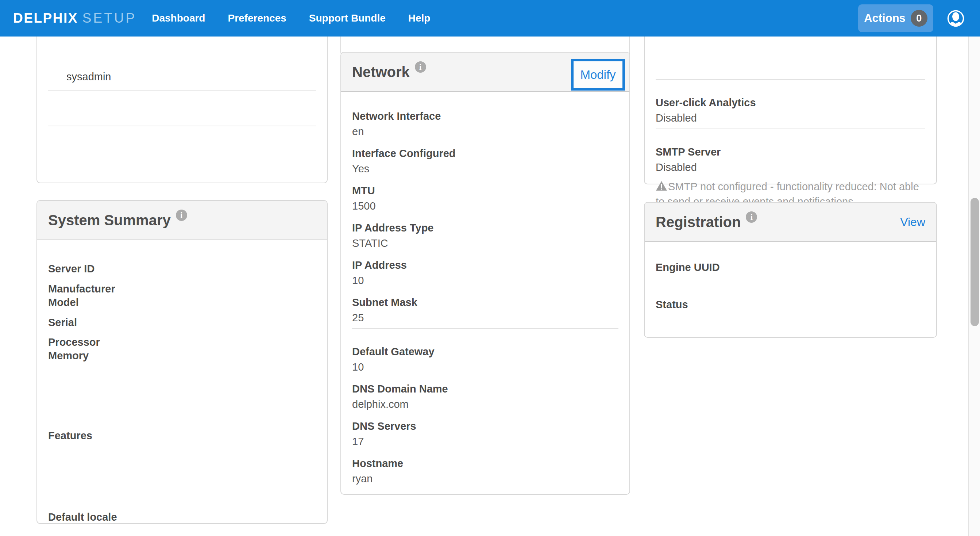 The image size is (980, 536). What do you see at coordinates (182, 356) in the screenshot?
I see `field-label-memory: Memory` at bounding box center [182, 356].